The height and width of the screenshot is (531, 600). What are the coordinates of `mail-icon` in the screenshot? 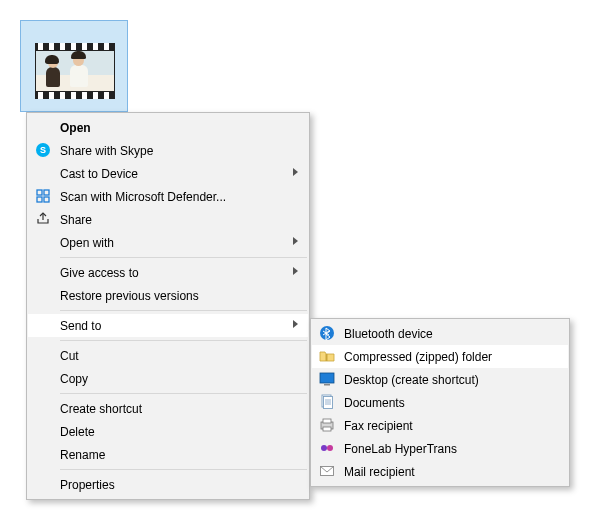 It's located at (327, 471).